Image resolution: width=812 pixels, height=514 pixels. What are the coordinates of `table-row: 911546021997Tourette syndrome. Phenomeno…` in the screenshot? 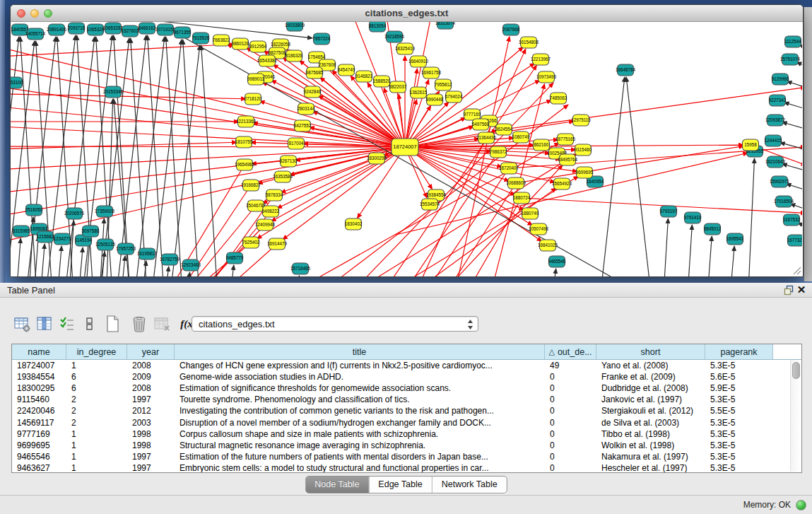 It's located at (407, 399).